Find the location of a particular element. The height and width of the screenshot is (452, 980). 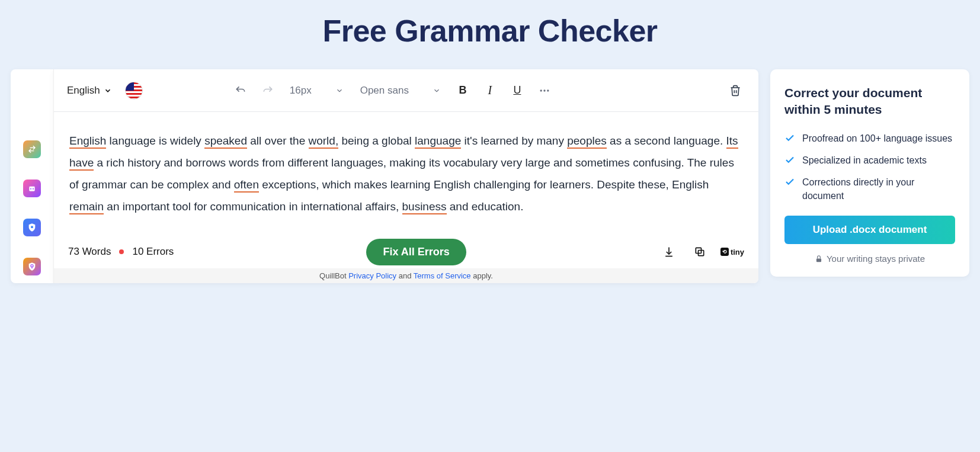

ai-tool-icon is located at coordinates (32, 188).